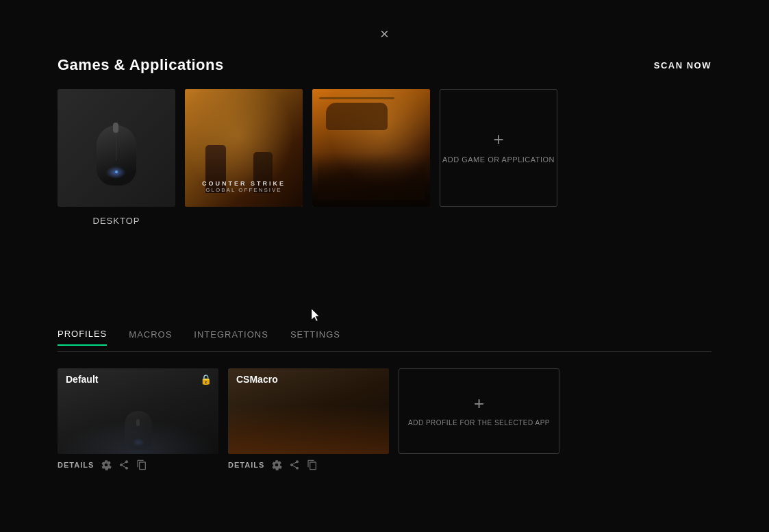 Image resolution: width=769 pixels, height=532 pixels. I want to click on cursor, so click(316, 316).